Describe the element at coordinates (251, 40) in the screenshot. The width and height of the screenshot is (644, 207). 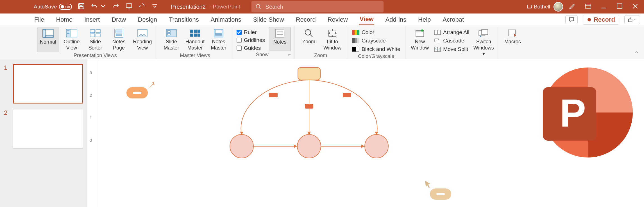
I see `gridlines-checkbox: Gridlines` at that location.